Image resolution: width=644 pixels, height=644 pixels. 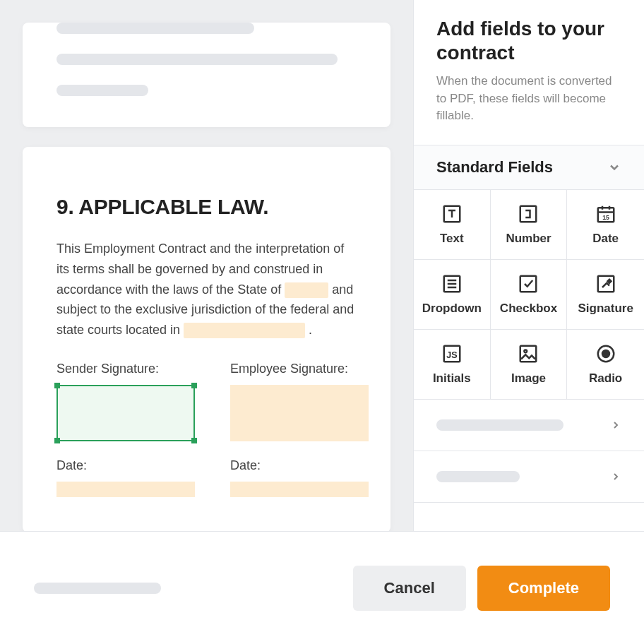 I want to click on field-label: Initials, so click(x=452, y=378).